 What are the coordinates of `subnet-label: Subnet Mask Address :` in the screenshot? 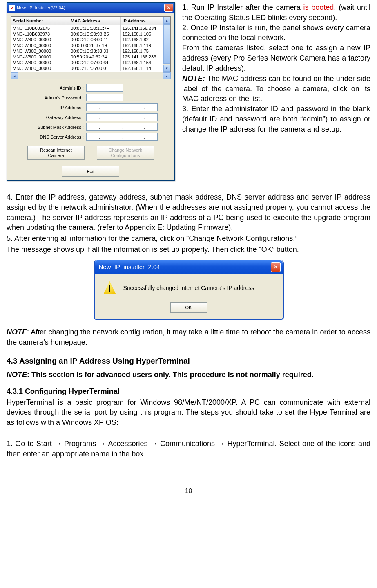 It's located at (49, 127).